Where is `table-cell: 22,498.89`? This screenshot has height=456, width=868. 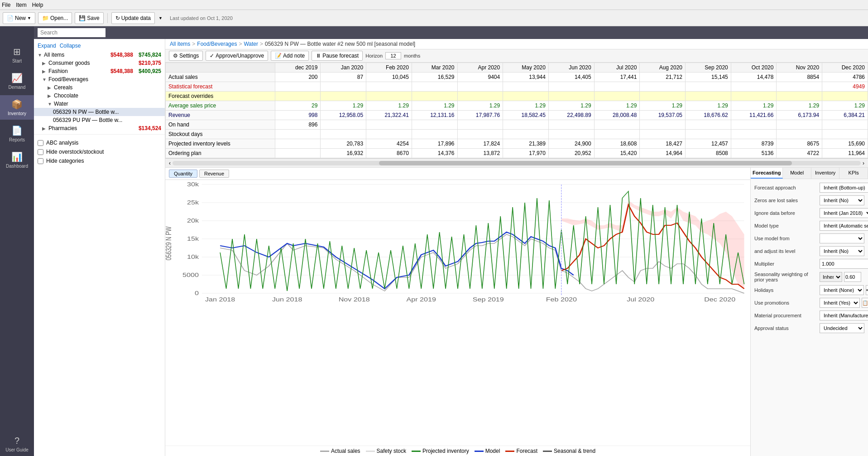 table-cell: 22,498.89 is located at coordinates (571, 115).